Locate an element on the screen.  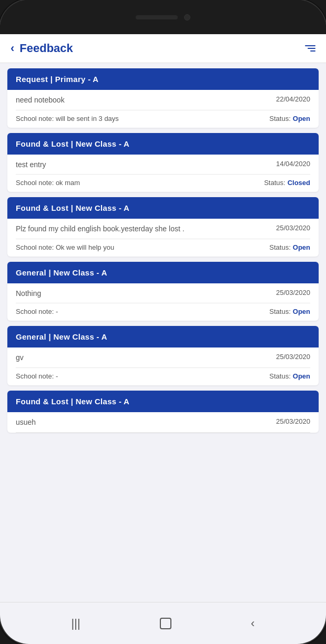
home-button is located at coordinates (166, 623).